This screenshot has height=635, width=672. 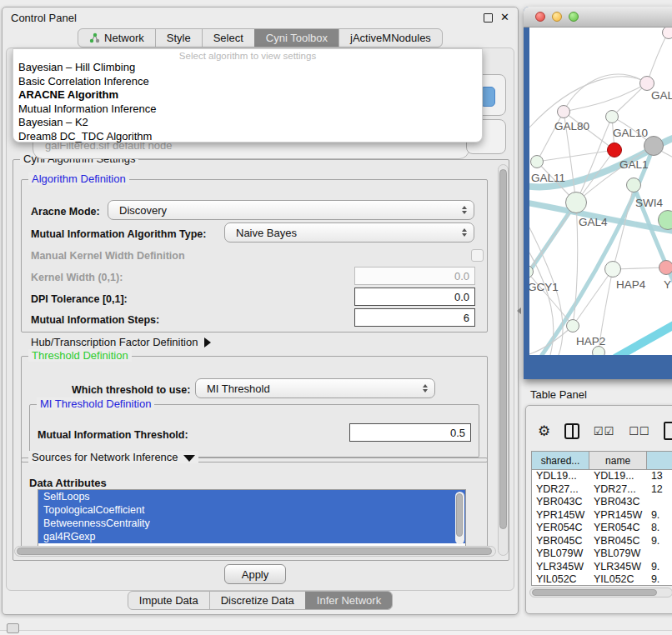 What do you see at coordinates (560, 490) in the screenshot?
I see `table-cell: YDR27...` at bounding box center [560, 490].